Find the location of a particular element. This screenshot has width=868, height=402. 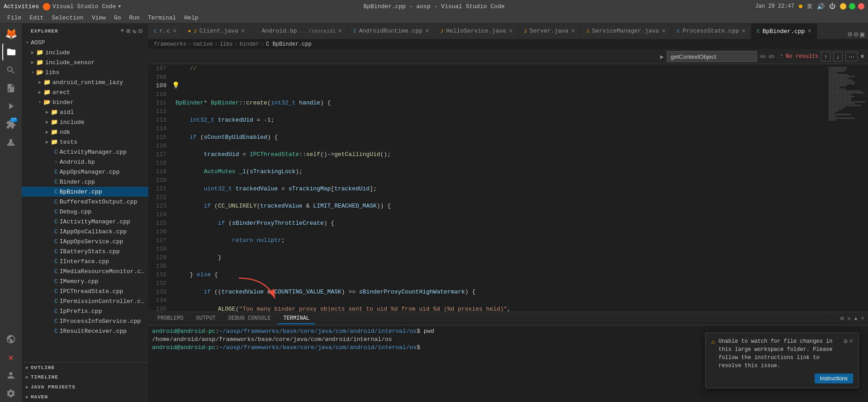

tab-debug-console: DEBUG CONSOLE is located at coordinates (250, 319).